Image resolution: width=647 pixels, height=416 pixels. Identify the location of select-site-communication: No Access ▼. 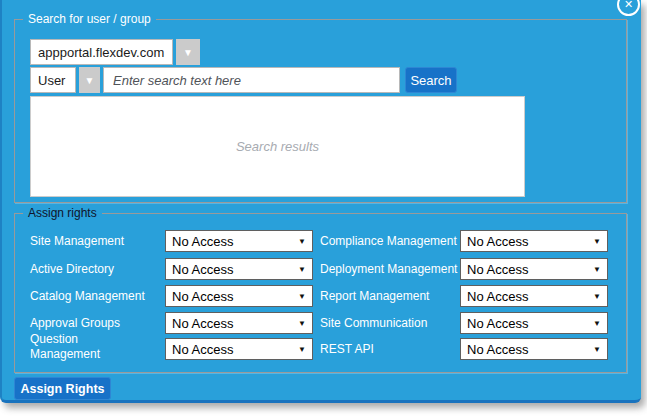
(534, 323).